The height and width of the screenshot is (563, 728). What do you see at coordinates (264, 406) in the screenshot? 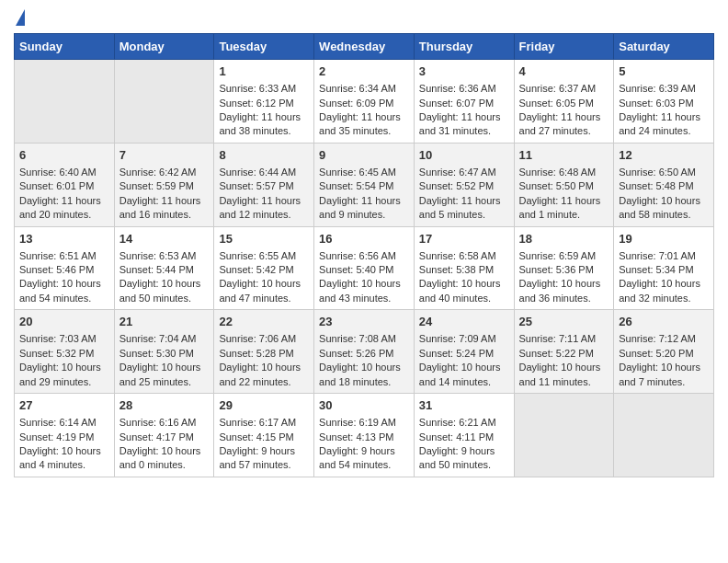
I see `day-number: 29` at bounding box center [264, 406].